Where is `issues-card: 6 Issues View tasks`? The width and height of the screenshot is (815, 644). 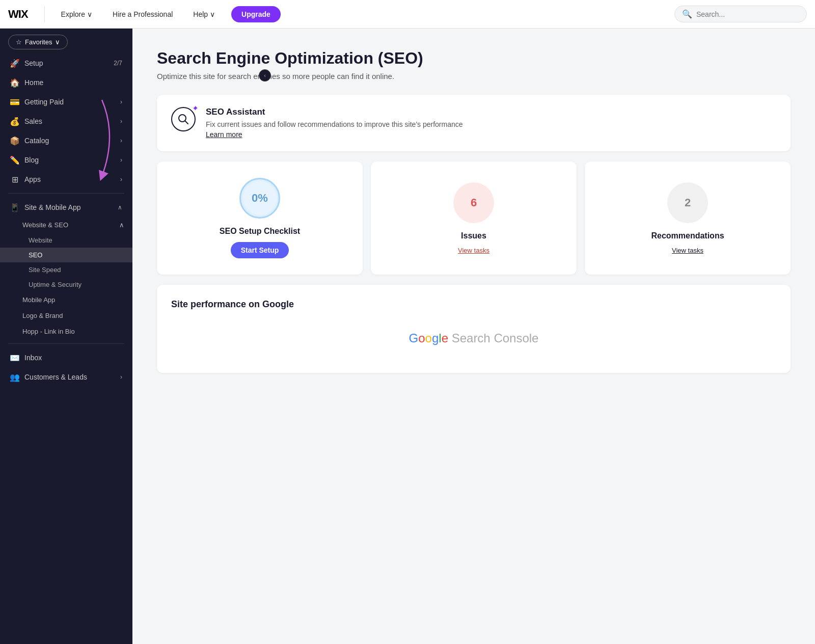
issues-card: 6 Issues View tasks is located at coordinates (474, 218).